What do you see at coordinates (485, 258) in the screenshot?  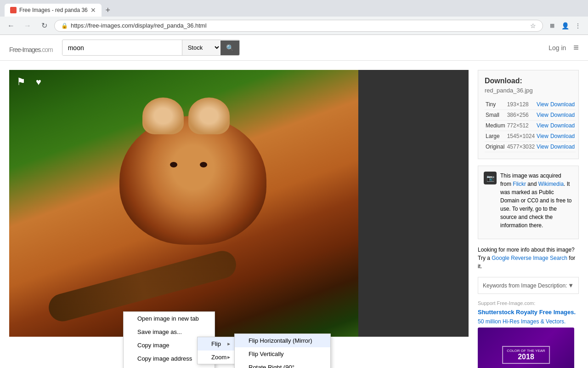 I see `more-info-text2: Try a` at bounding box center [485, 258].